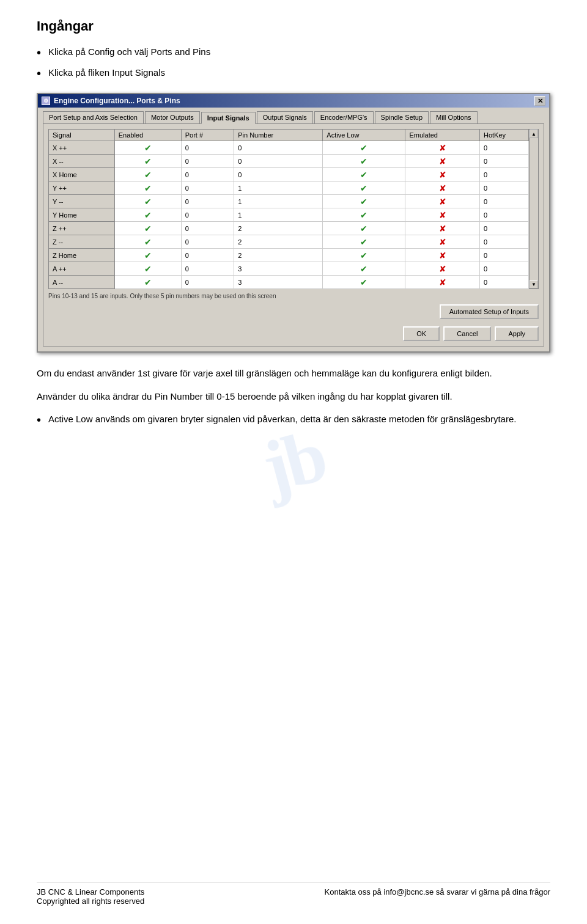  I want to click on cell-emulated-0: ✘, so click(443, 148).